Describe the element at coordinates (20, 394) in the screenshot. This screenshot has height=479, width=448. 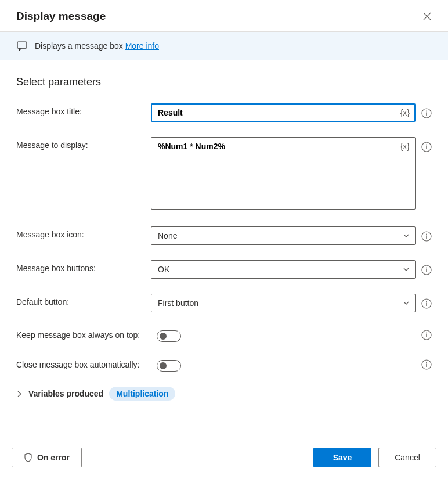
I see `chevron-right-icon` at that location.